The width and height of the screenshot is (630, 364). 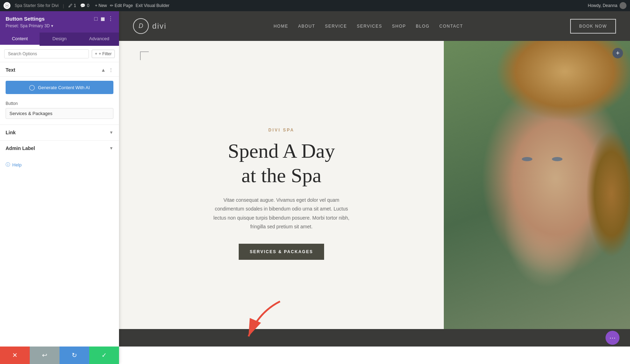 I want to click on corner-bracket-decoration, so click(x=144, y=56).